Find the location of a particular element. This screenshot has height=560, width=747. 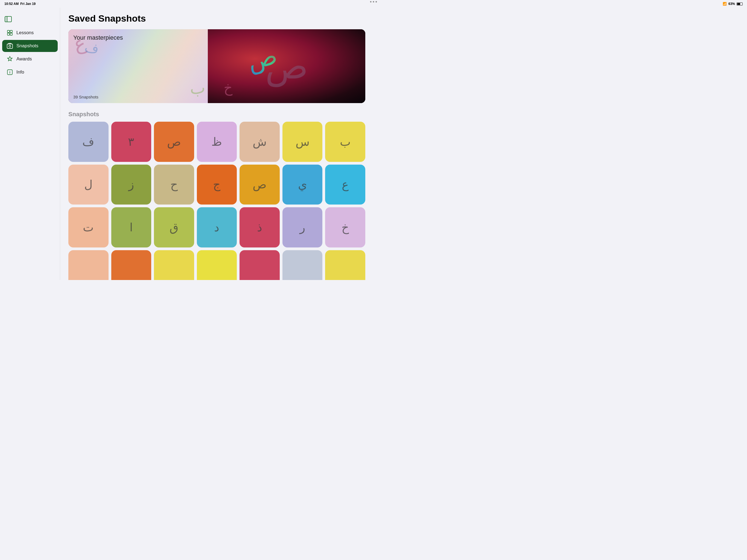

sidebar-item-info-label: Info is located at coordinates (20, 72).